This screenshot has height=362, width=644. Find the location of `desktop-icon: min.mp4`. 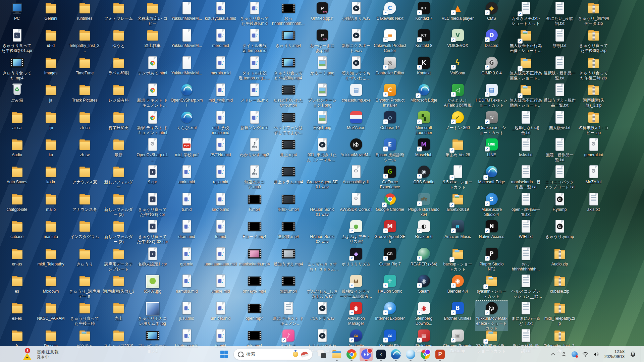

desktop-icon: min.mp4 is located at coordinates (254, 339).